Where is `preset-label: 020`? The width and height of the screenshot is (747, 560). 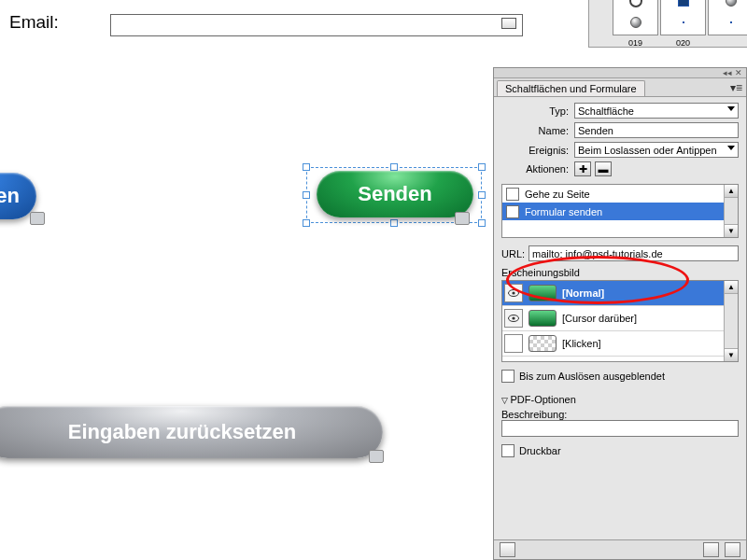
preset-label: 020 is located at coordinates (684, 43).